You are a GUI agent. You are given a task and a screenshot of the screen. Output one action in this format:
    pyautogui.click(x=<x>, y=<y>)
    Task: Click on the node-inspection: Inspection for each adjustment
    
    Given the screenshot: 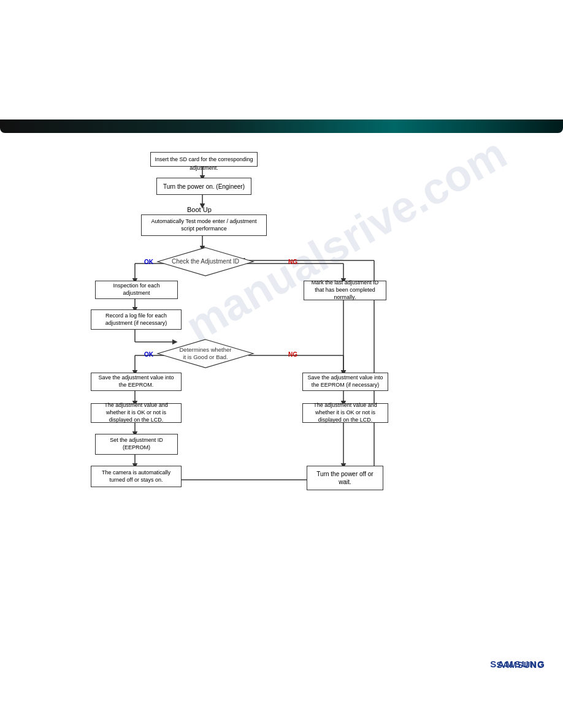 What is the action you would take?
    pyautogui.click(x=136, y=290)
    